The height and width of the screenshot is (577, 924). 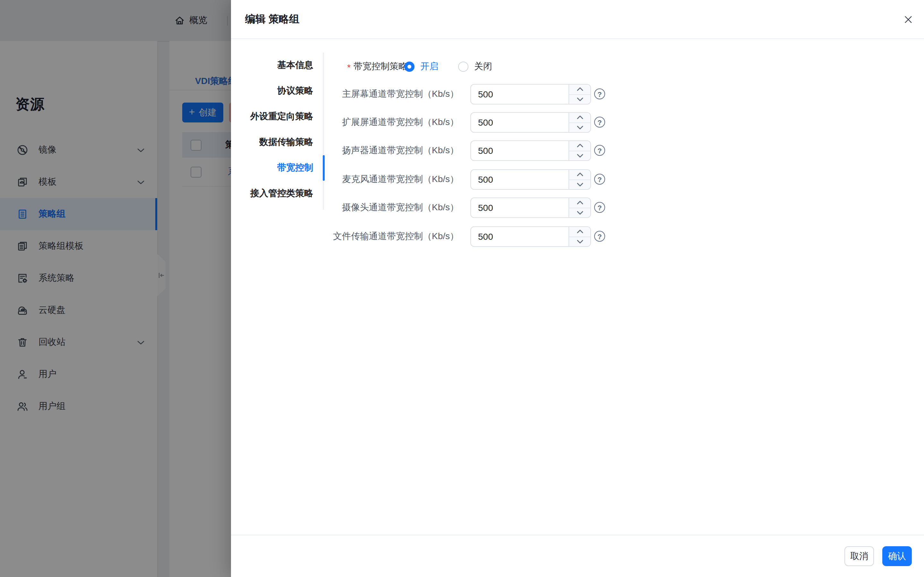 I want to click on close-icon, so click(x=908, y=19).